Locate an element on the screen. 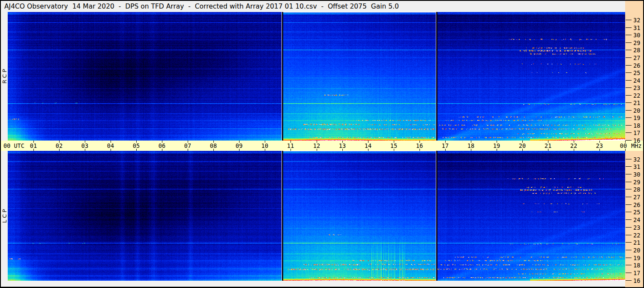 The image size is (644, 288). hour-label: 15 is located at coordinates (394, 146).